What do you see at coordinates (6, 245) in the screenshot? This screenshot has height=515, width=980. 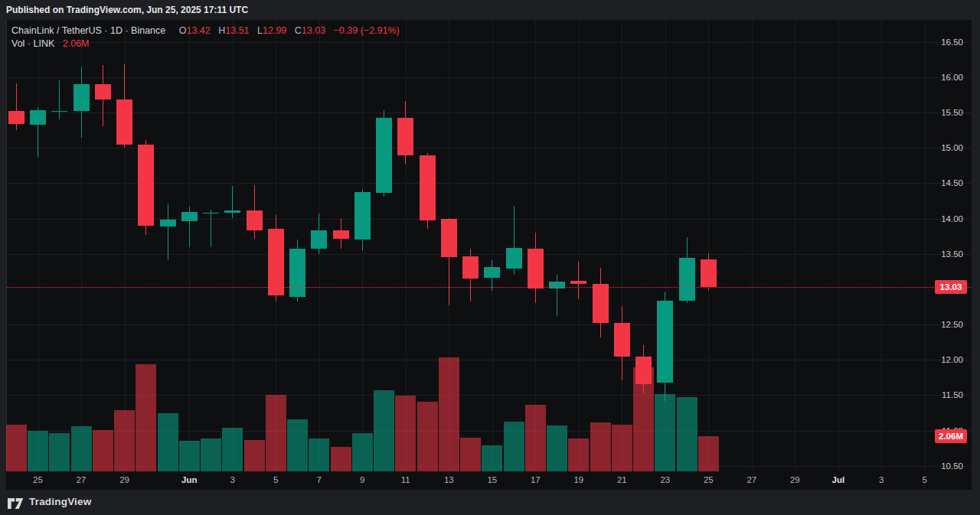 I see `plot-left-border` at bounding box center [6, 245].